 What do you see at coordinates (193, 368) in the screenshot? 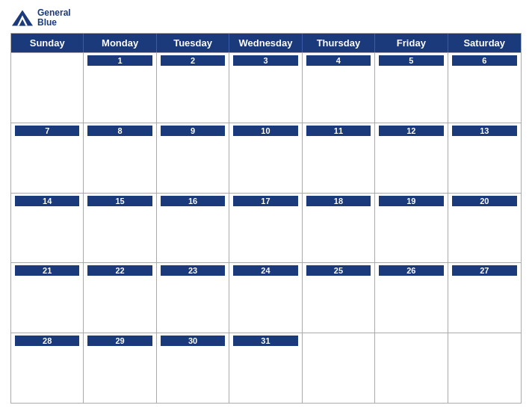
I see `day-cell: 30` at bounding box center [193, 368].